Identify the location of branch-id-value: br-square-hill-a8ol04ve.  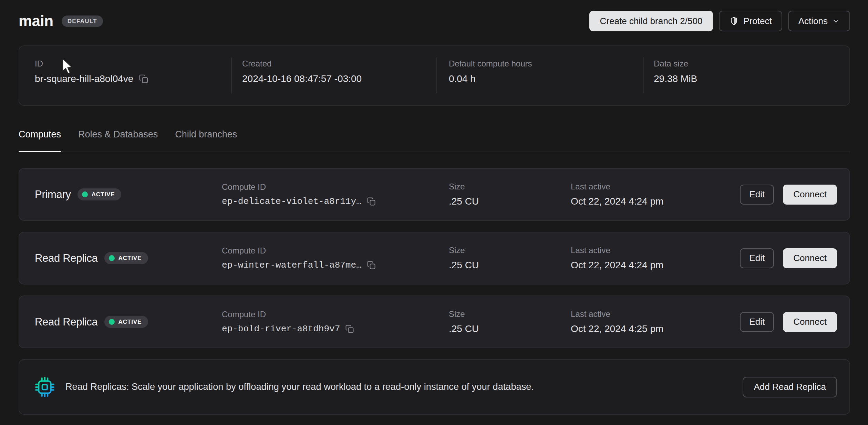
(84, 79).